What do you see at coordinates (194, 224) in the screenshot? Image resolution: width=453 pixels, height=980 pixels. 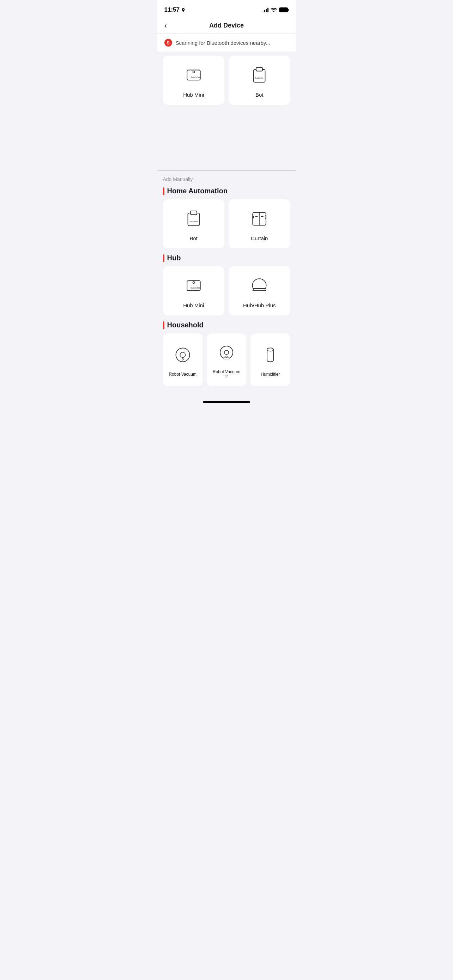 I see `bot-manual-card: SwitchBot Bot` at bounding box center [194, 224].